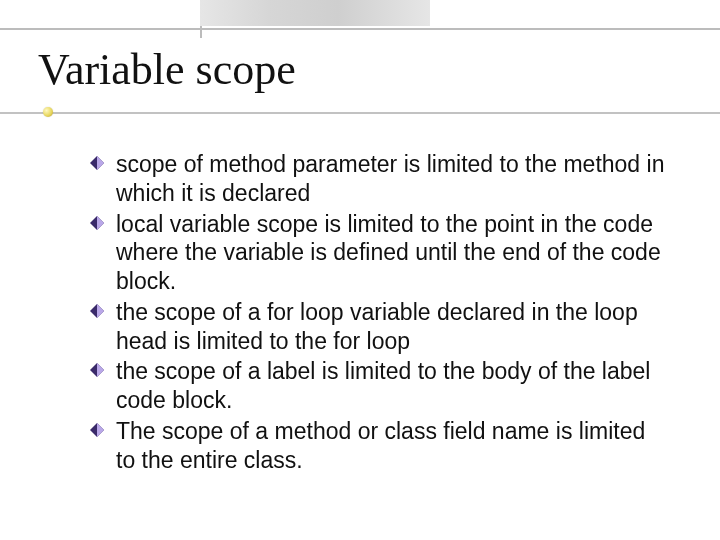  Describe the element at coordinates (377, 326) in the screenshot. I see `list-item-text: the scope of a for loop variable declare…` at that location.